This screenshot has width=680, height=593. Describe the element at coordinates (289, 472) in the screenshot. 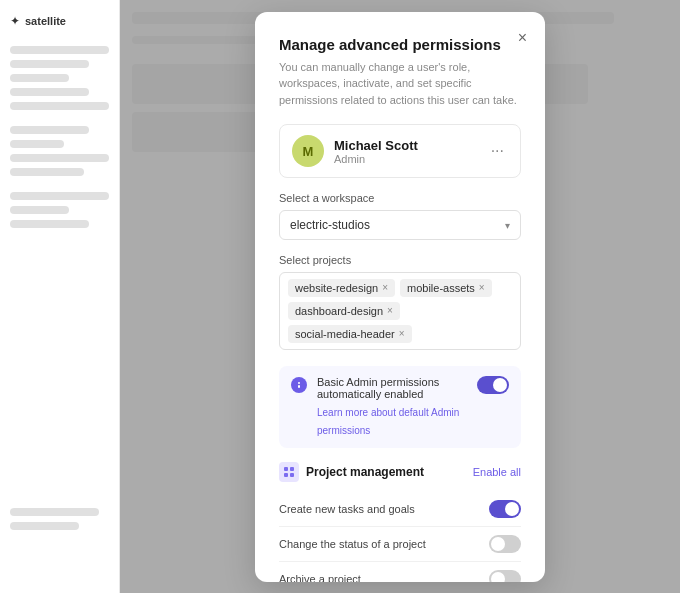

I see `project-management-icon` at that location.